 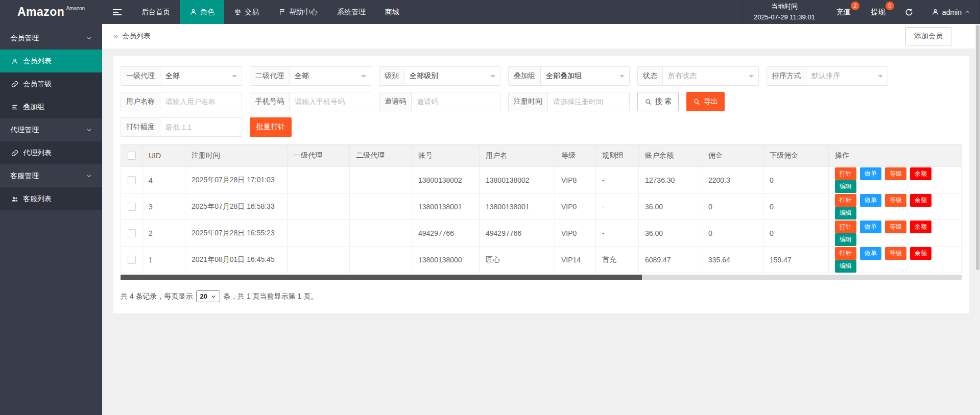 What do you see at coordinates (37, 153) in the screenshot?
I see `sidebar-item-label: 代理列表` at bounding box center [37, 153].